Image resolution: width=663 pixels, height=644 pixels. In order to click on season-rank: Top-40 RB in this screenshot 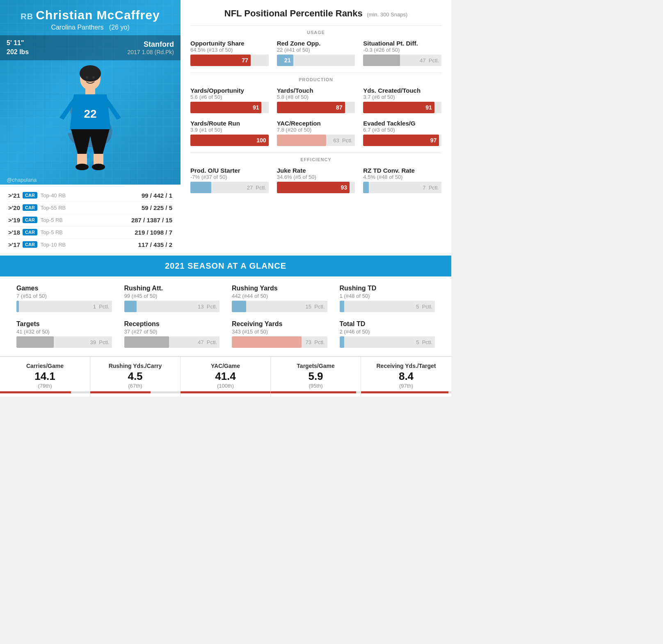, I will do `click(57, 195)`.